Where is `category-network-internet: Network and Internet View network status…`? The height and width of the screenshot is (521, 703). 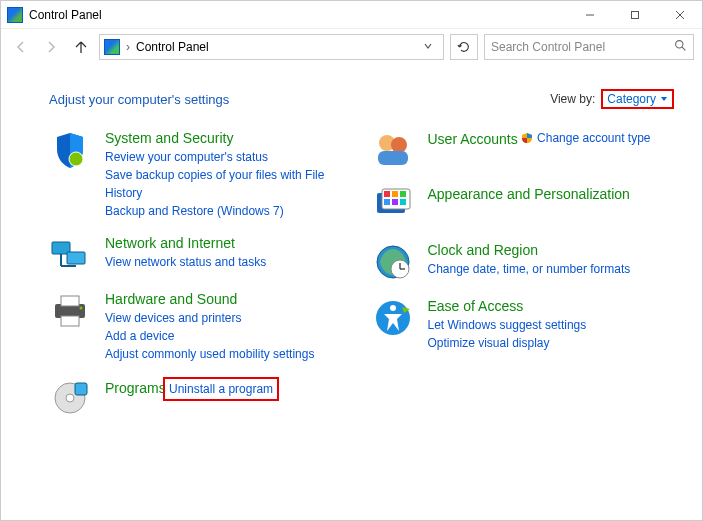
category-network-internet: Network and Internet View network status… is located at coordinates (200, 255).